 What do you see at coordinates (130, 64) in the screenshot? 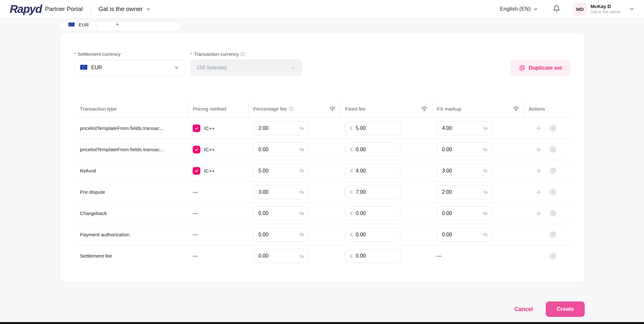
I see `settlement-currency-field: * Settlement currency EUR` at bounding box center [130, 64].